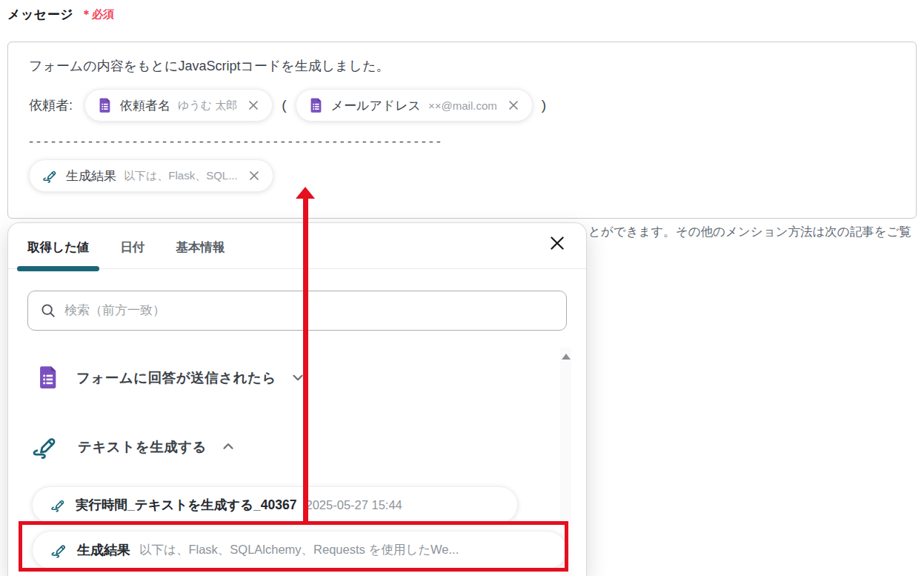 The image size is (924, 576). Describe the element at coordinates (566, 357) in the screenshot. I see `scroll-up-icon` at that location.